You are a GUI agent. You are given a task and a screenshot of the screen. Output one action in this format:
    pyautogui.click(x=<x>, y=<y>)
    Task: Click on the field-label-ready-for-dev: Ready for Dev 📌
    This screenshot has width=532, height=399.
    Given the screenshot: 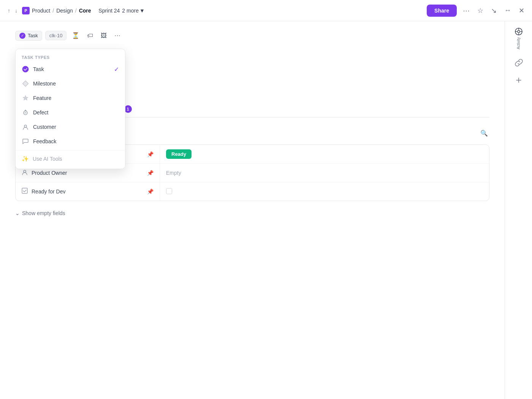 What is the action you would take?
    pyautogui.click(x=88, y=192)
    